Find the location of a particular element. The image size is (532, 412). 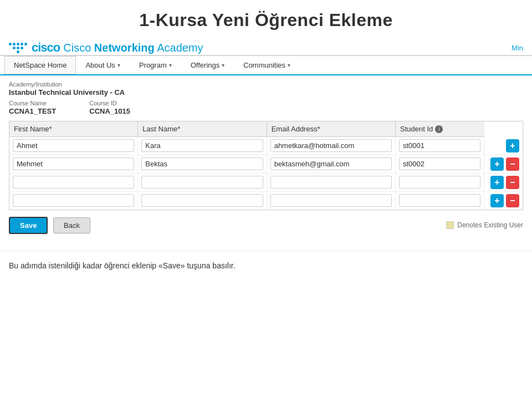

institution-label: Academy/Institution is located at coordinates (266, 84).